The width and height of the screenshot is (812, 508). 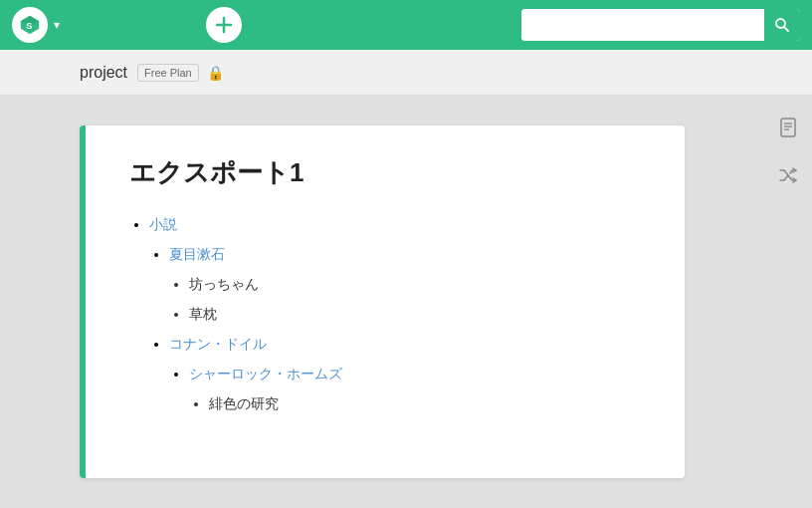 I want to click on outline-link: 夏目漱石, so click(x=197, y=254).